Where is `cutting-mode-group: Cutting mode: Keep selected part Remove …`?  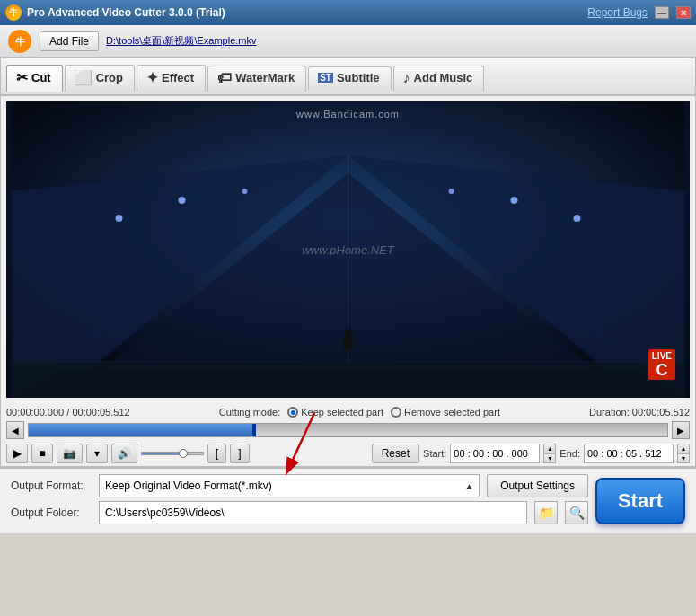
cutting-mode-group: Cutting mode: Keep selected part Remove … is located at coordinates (359, 412).